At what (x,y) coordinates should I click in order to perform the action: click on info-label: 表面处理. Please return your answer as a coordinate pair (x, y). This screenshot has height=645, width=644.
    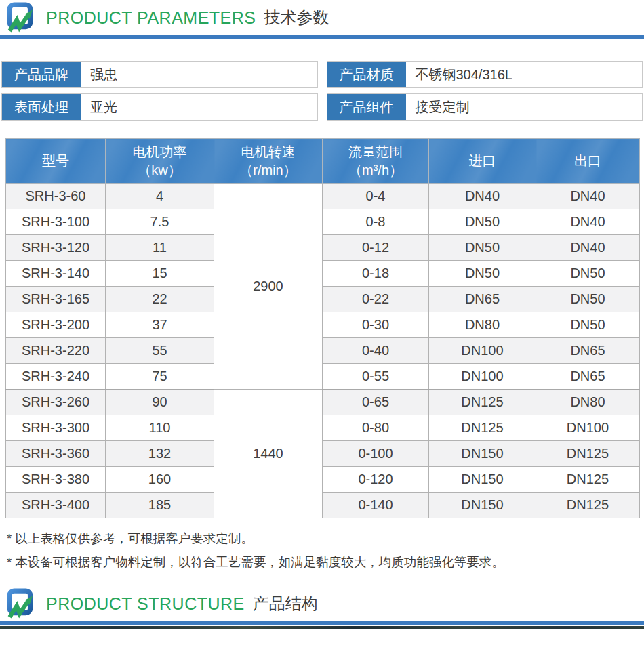
    Looking at the image, I should click on (41, 107).